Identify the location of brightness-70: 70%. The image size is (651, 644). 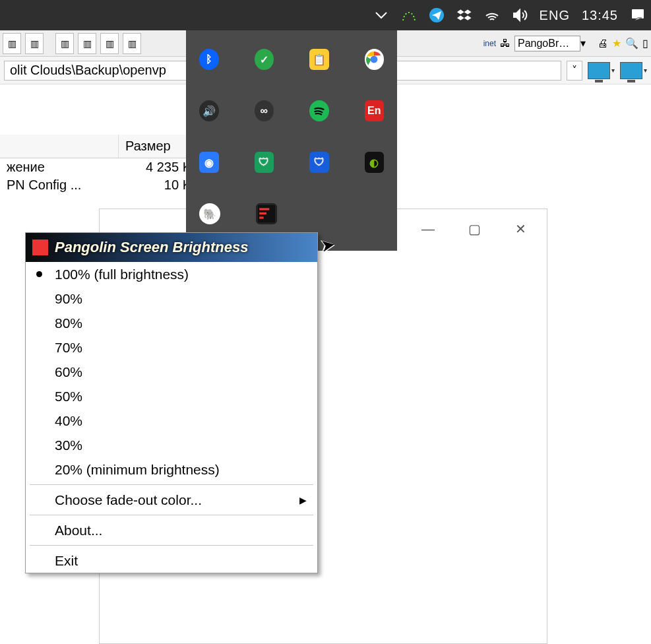
(171, 347).